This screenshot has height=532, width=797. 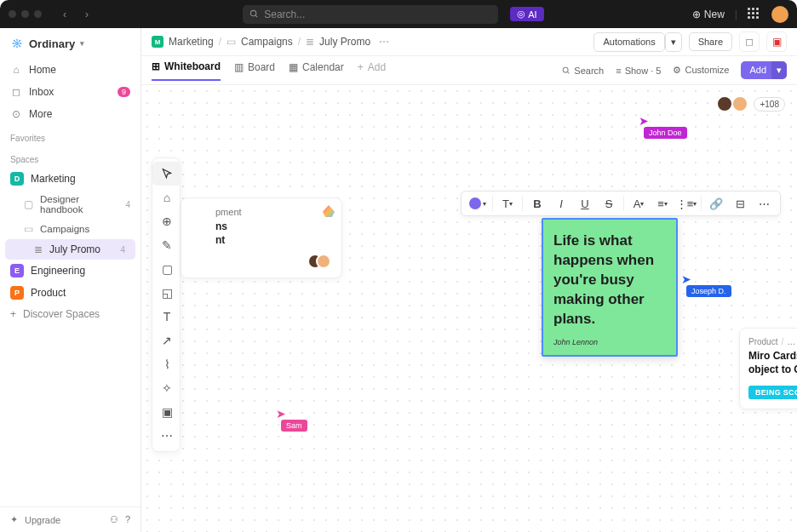 What do you see at coordinates (70, 271) in the screenshot?
I see `space-engineering: E Engineering` at bounding box center [70, 271].